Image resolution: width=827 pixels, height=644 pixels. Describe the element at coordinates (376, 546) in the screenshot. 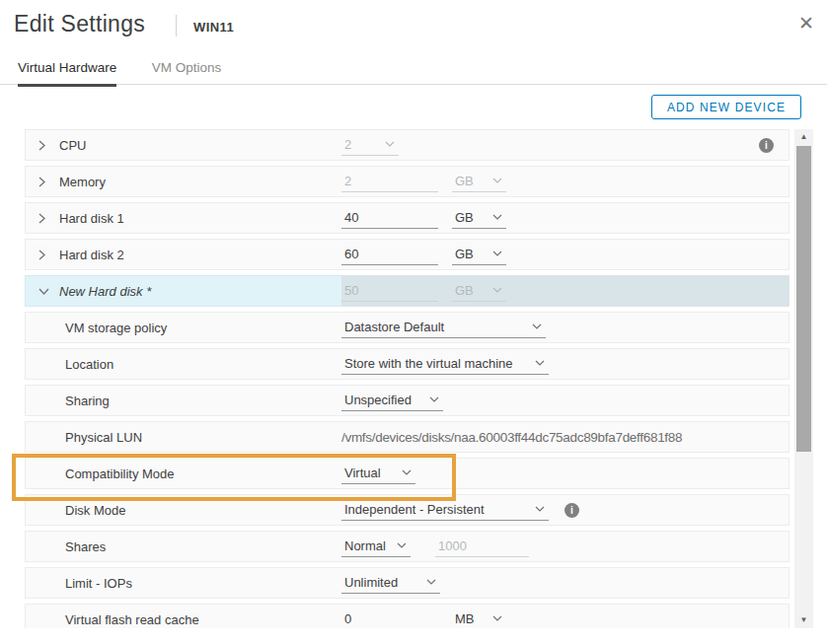

I see `shares-level-select: Normal` at that location.